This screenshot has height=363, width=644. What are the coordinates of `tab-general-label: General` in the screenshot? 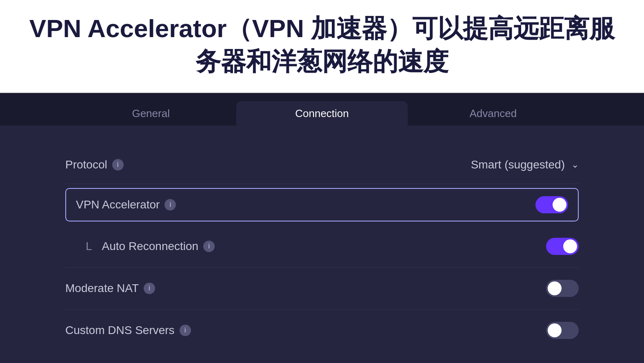 It's located at (151, 113).